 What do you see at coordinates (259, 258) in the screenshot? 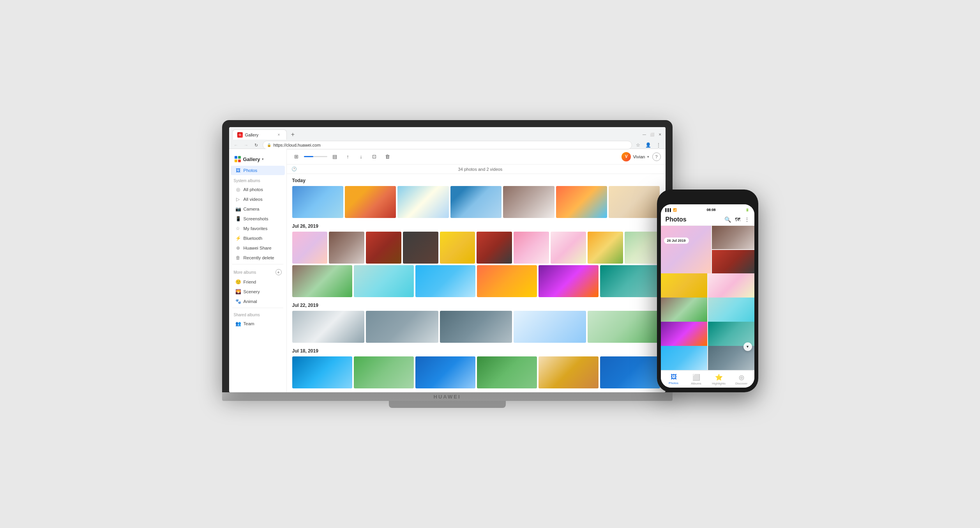
I see `sidebar-item-label: Recently delete` at bounding box center [259, 258].